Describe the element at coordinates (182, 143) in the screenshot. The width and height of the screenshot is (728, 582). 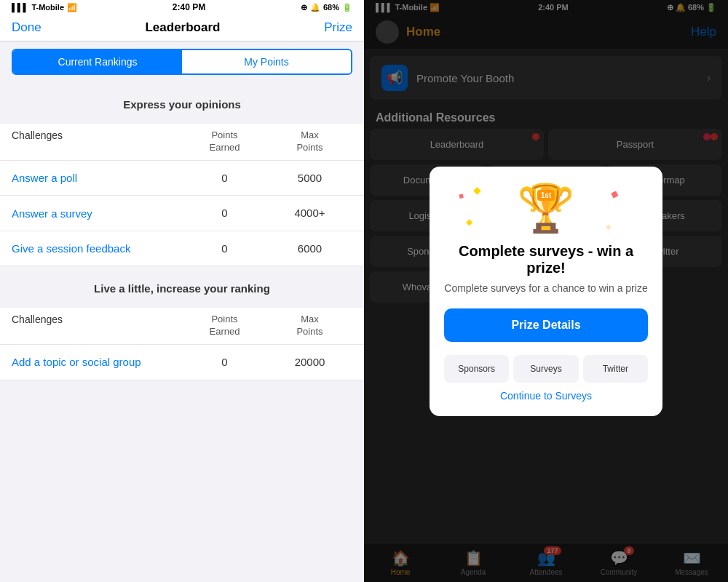
I see `table-header-row-1: Challenges PointsEarned MaxPoints` at that location.